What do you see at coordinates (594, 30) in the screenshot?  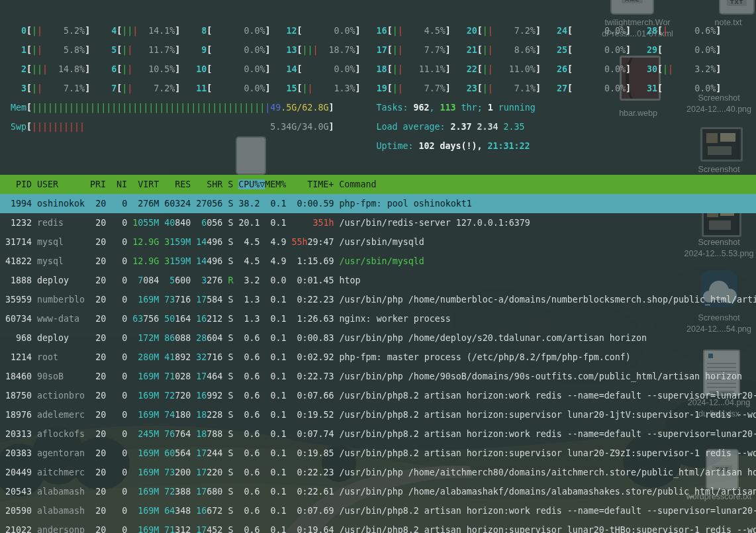 I see `cpu-meter-24: 24[ 0.0%]` at bounding box center [594, 30].